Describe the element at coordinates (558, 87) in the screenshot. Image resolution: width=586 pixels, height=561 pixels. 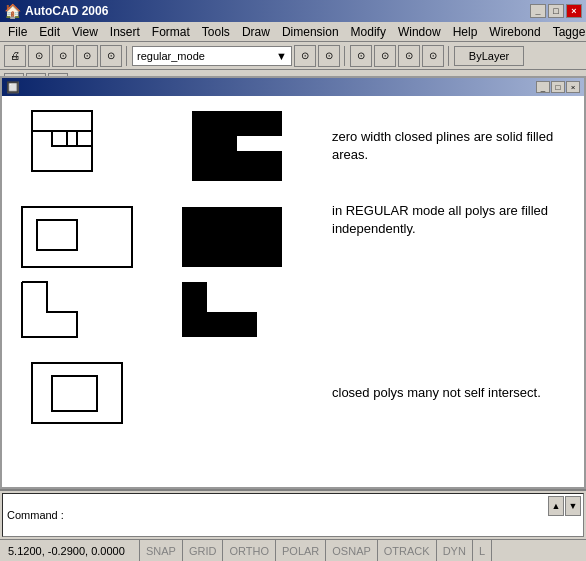
I see `mdi-maximize: □` at that location.